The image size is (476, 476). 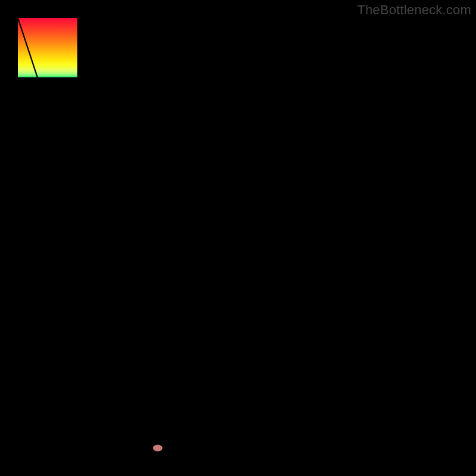 What do you see at coordinates (158, 447) in the screenshot?
I see `minimum-marker-dot` at bounding box center [158, 447].